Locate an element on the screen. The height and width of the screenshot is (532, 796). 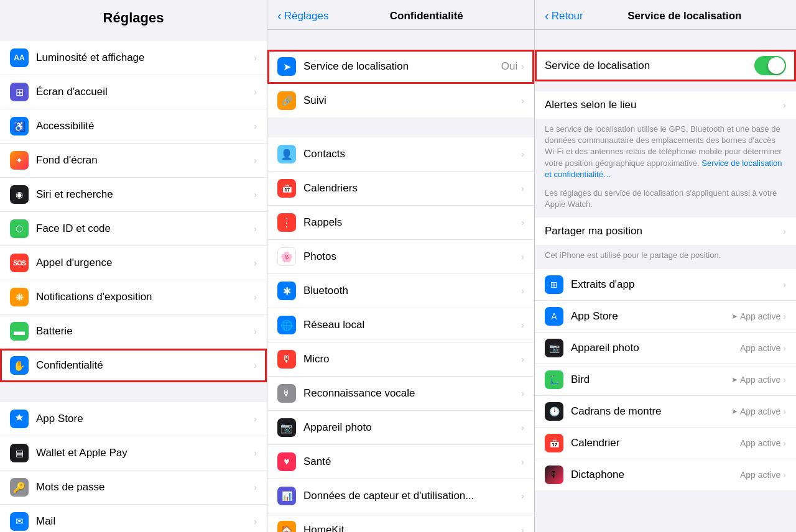
partager-item: Partager ma position › is located at coordinates (665, 231).